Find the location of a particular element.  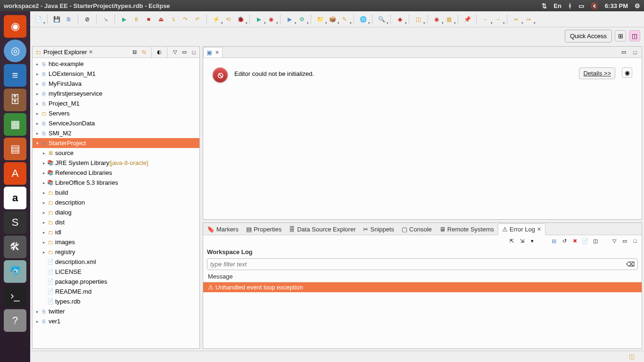

open-log-icon: ▤ is located at coordinates (554, 241).